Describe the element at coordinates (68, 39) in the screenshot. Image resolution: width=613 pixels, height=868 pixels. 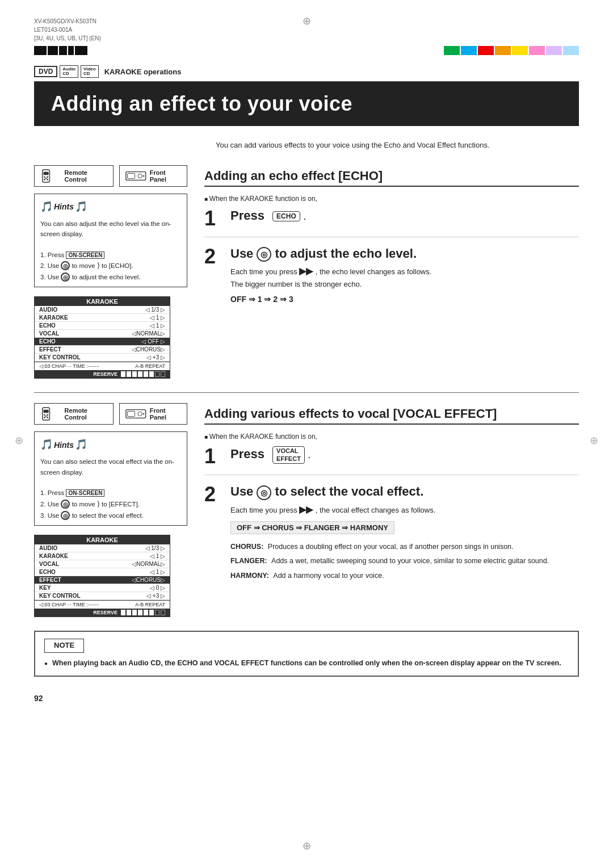
I see `region: [3U, 4U, US, UB, UT] (EN)` at that location.